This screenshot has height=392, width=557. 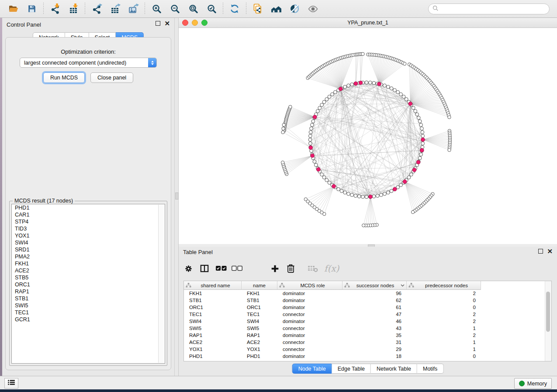 What do you see at coordinates (235, 9) in the screenshot?
I see `refresh-button` at bounding box center [235, 9].